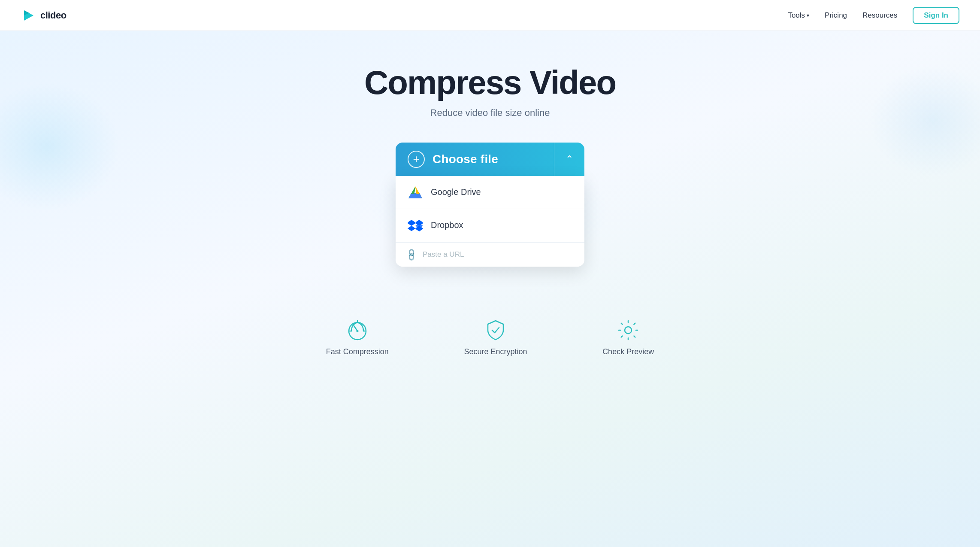 The width and height of the screenshot is (980, 547). What do you see at coordinates (465, 159) in the screenshot?
I see `choose-file-label: Choose file` at bounding box center [465, 159].